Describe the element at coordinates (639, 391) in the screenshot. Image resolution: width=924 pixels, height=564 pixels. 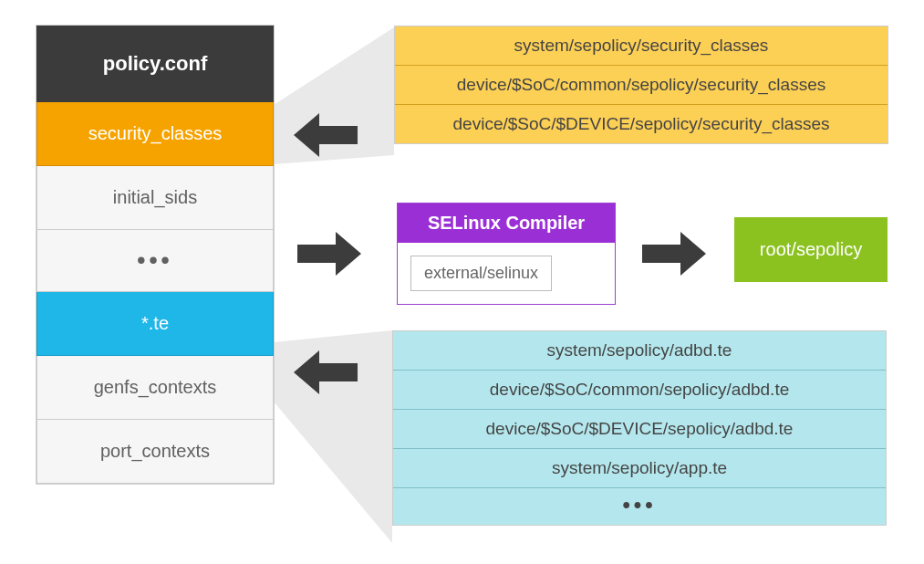
I see `source-path: device/$SoC/common/sepolicy/adbd.te` at that location.